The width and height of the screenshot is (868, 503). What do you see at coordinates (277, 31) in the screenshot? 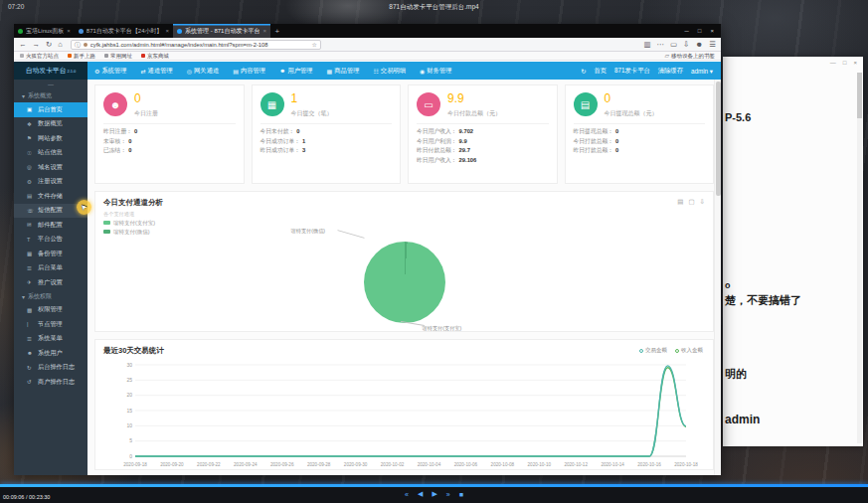
I see `new-tab-button: +` at bounding box center [277, 31].